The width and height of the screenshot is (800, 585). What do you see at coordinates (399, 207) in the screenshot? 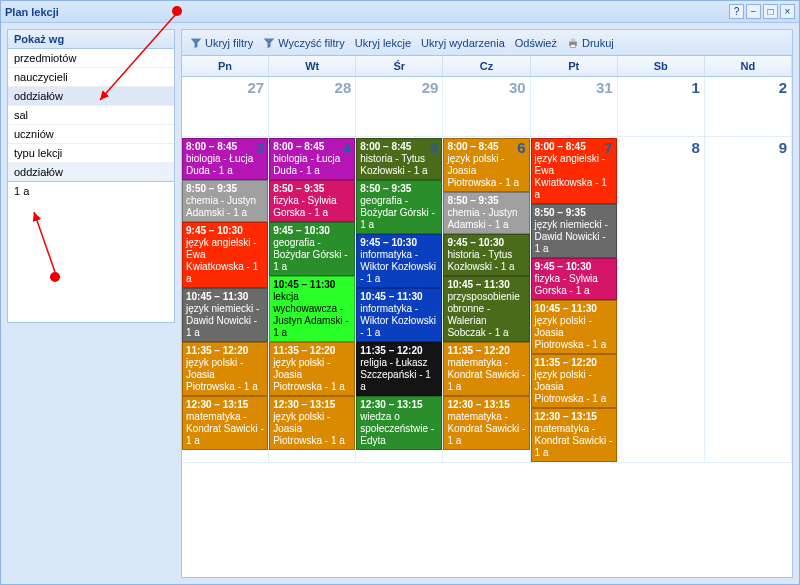
I see `lesson-block: 8:50 – 9:35geografia - Bożydar Górski - …` at bounding box center [399, 207].